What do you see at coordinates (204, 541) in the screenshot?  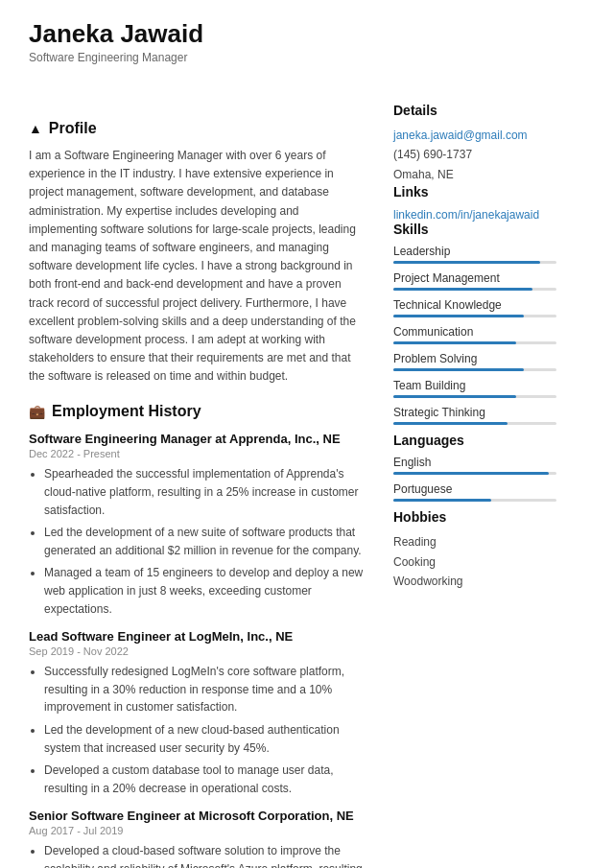 I see `bullet-item: Led the development of a new suite of so…` at bounding box center [204, 541].